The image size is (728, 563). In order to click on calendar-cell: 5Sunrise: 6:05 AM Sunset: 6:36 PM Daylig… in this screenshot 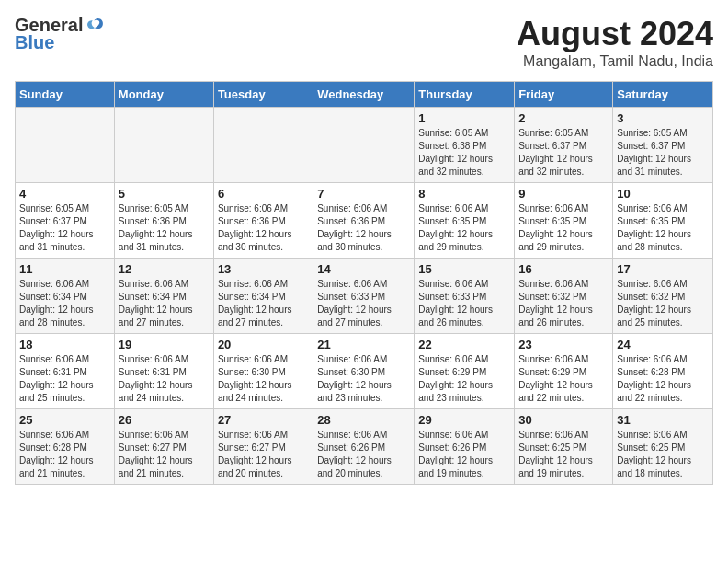, I will do `click(164, 221)`.